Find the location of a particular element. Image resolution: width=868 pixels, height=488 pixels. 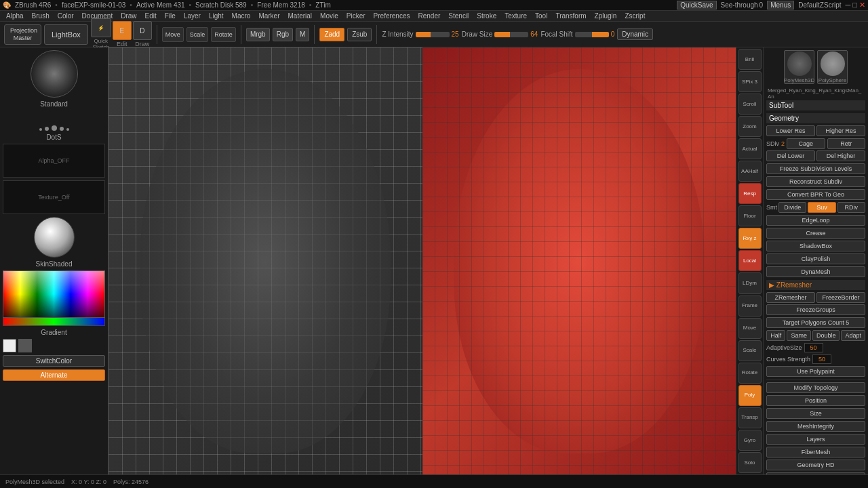

curves-strength-input is located at coordinates (822, 359).